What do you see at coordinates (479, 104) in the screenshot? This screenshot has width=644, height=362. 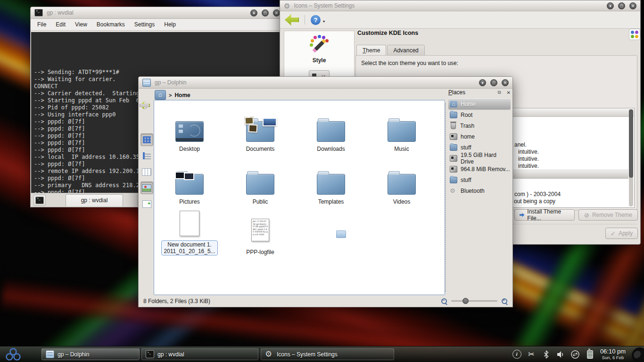 I see `places-item: Home` at bounding box center [479, 104].